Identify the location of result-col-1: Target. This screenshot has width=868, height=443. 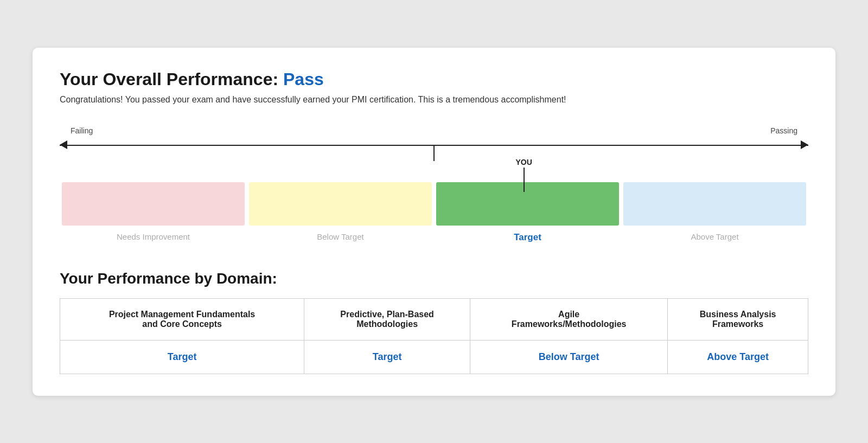
(387, 357).